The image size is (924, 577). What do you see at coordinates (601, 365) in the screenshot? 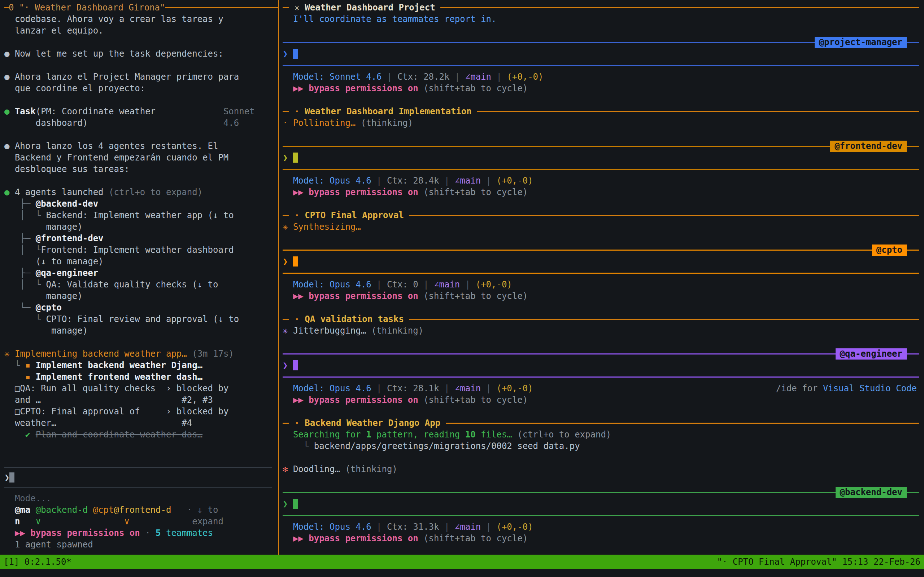
I see `qa-engineer-prompt-input: ❯` at bounding box center [601, 365].